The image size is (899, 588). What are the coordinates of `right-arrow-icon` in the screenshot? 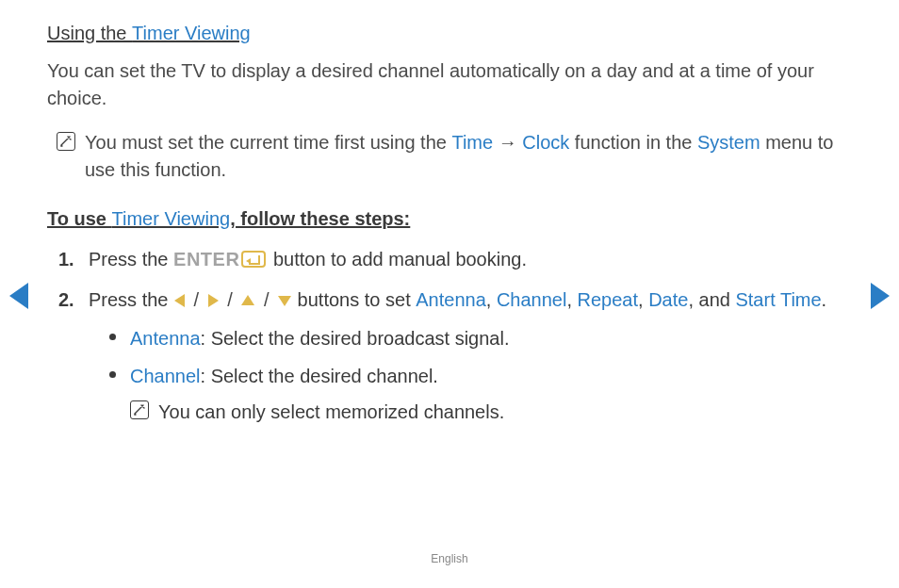 It's located at (213, 301).